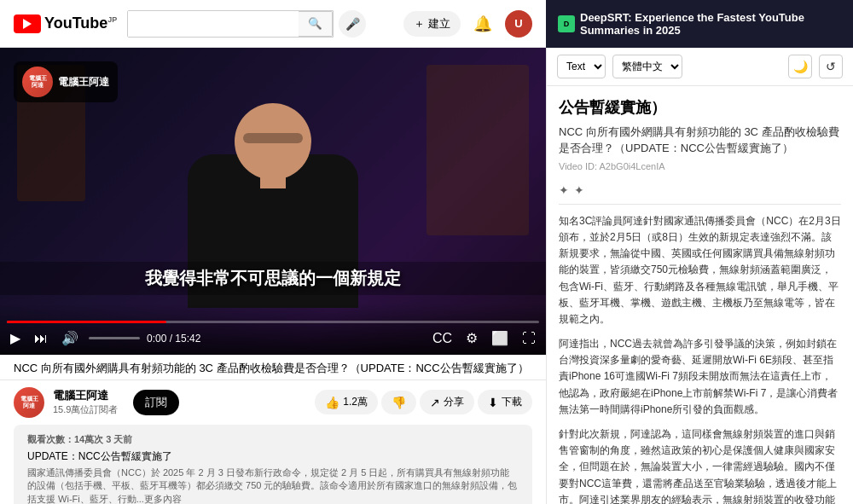 The width and height of the screenshot is (853, 504). What do you see at coordinates (699, 166) in the screenshot?
I see `video-id: Video ID: A2bG0i4LcenIA` at bounding box center [699, 166].